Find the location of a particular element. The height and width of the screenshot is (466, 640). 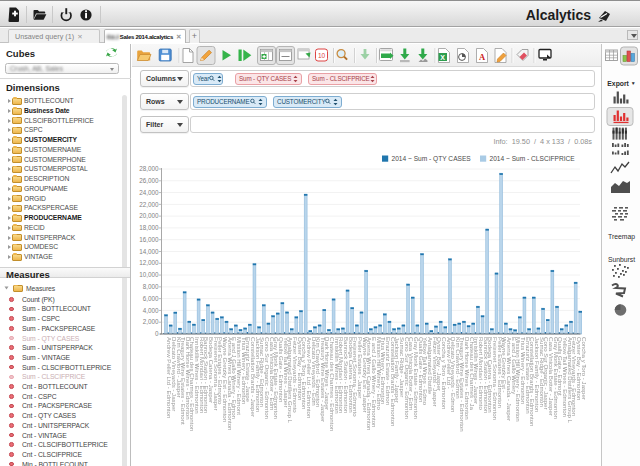

svg-text: 4,000 is located at coordinates (151, 310).